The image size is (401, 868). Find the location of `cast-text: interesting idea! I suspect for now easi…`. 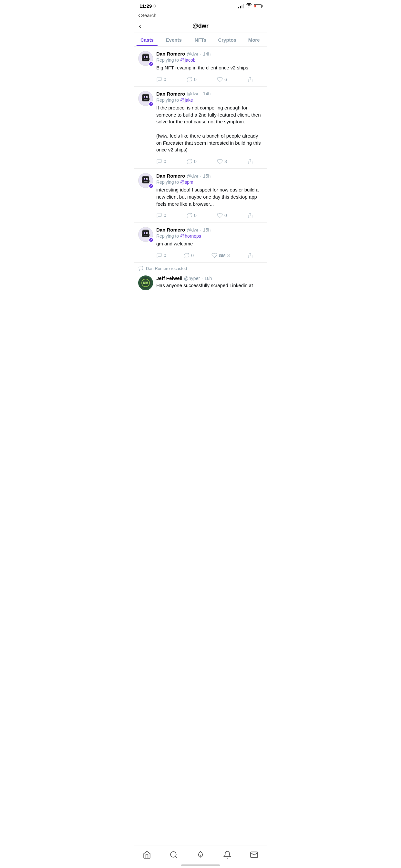

cast-text: interesting idea! I suspect for now easi… is located at coordinates (210, 197).